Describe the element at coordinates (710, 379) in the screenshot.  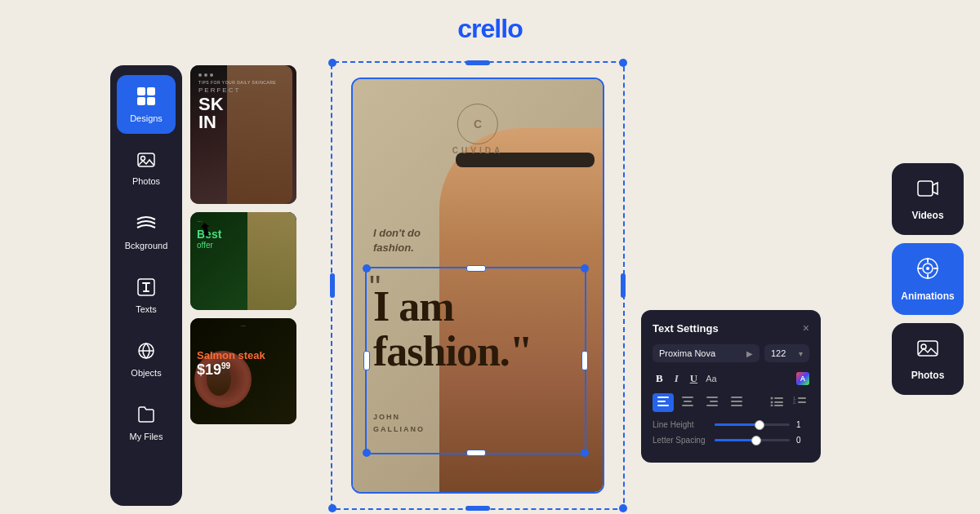
I see `ts-aa-label: Aa` at that location.